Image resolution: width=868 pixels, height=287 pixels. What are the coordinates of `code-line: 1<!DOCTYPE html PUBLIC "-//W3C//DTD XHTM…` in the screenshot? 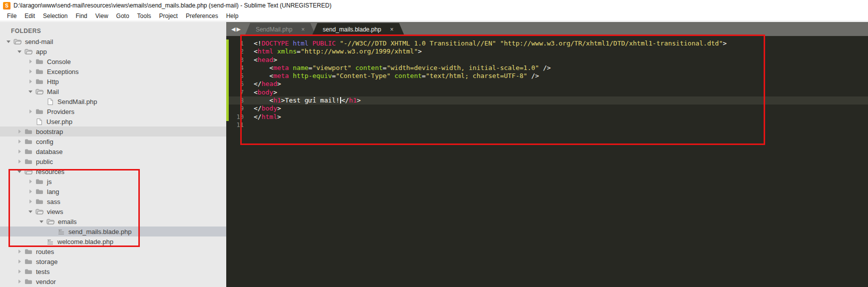 It's located at (547, 44).